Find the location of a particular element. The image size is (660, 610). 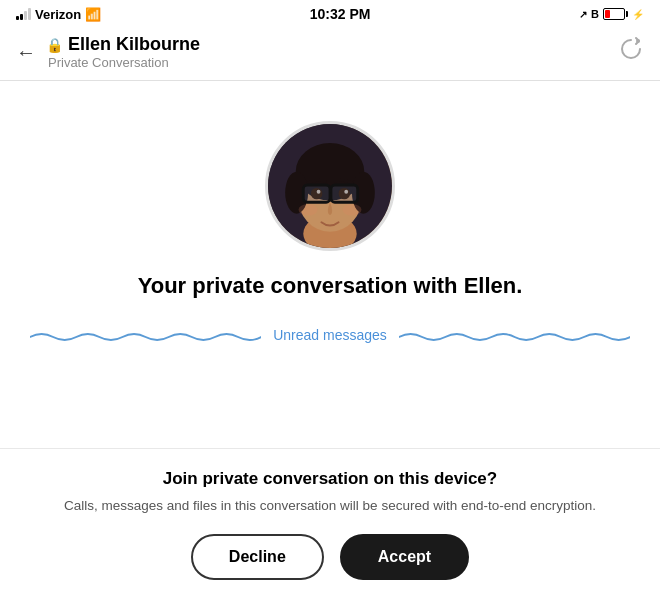

signal-icon is located at coordinates (24, 14).